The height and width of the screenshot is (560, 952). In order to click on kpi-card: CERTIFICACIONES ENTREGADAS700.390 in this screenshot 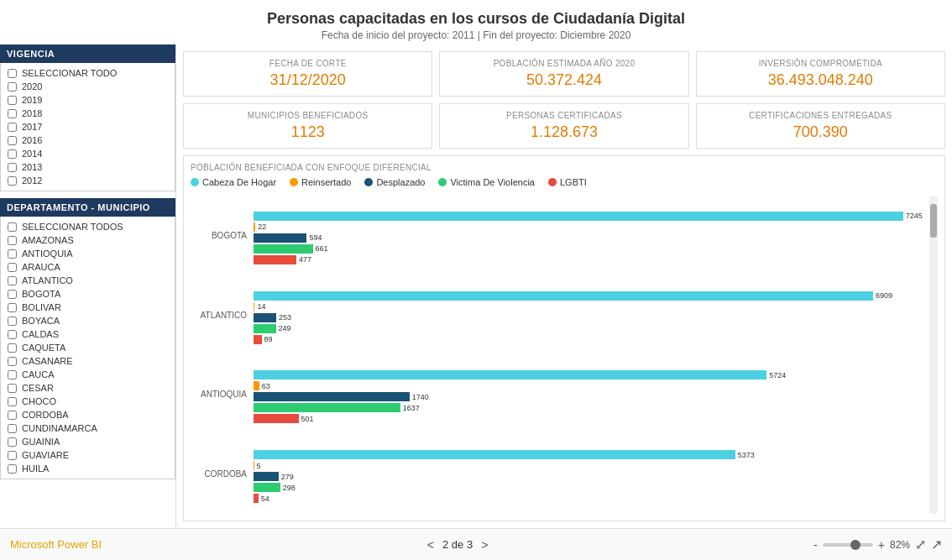, I will do `click(821, 126)`.